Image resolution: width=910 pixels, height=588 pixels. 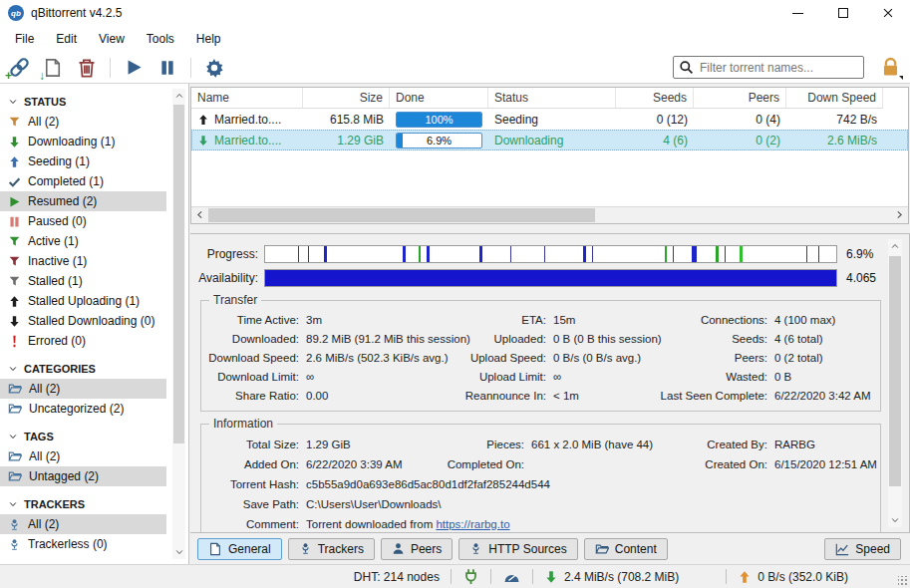 What do you see at coordinates (835, 140) in the screenshot?
I see `torrent-down-speed: 2.6 MiB/s` at bounding box center [835, 140].